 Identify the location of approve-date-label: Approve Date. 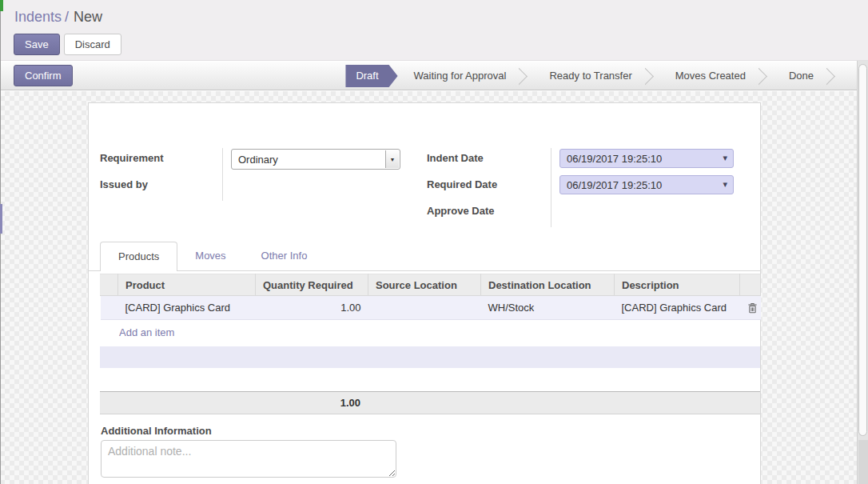
(489, 209).